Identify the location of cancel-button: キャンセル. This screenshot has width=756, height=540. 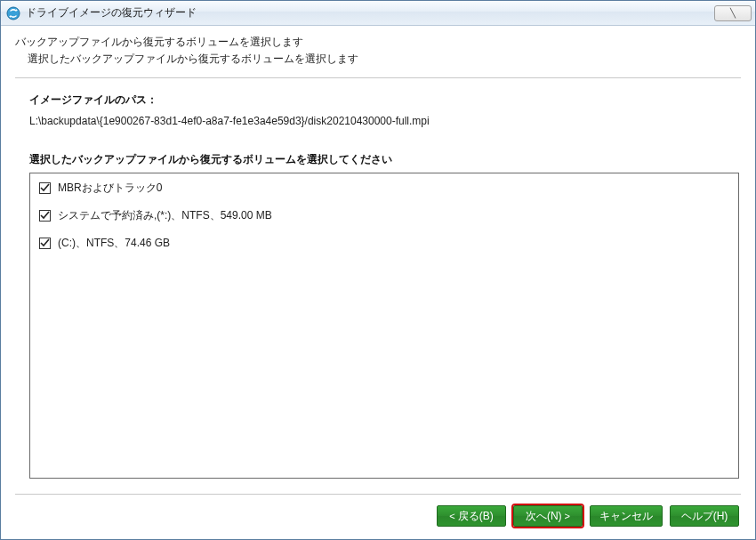
(626, 516).